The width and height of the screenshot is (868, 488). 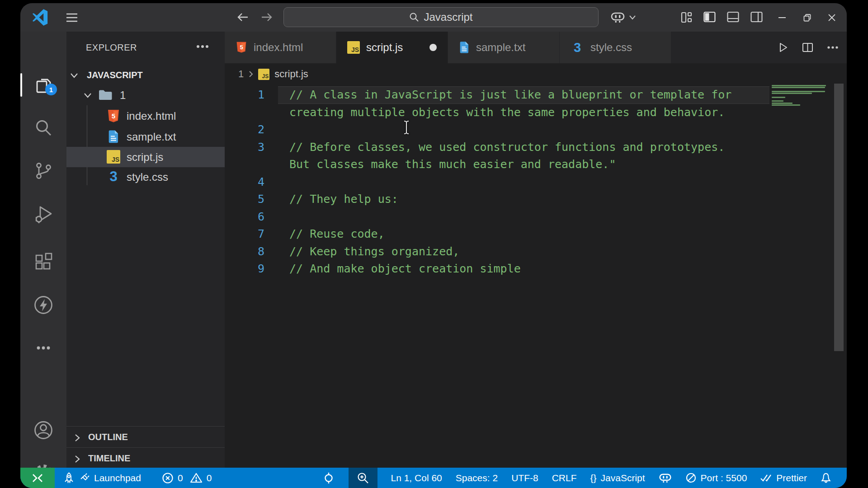 What do you see at coordinates (363, 478) in the screenshot?
I see `zoom-status-item` at bounding box center [363, 478].